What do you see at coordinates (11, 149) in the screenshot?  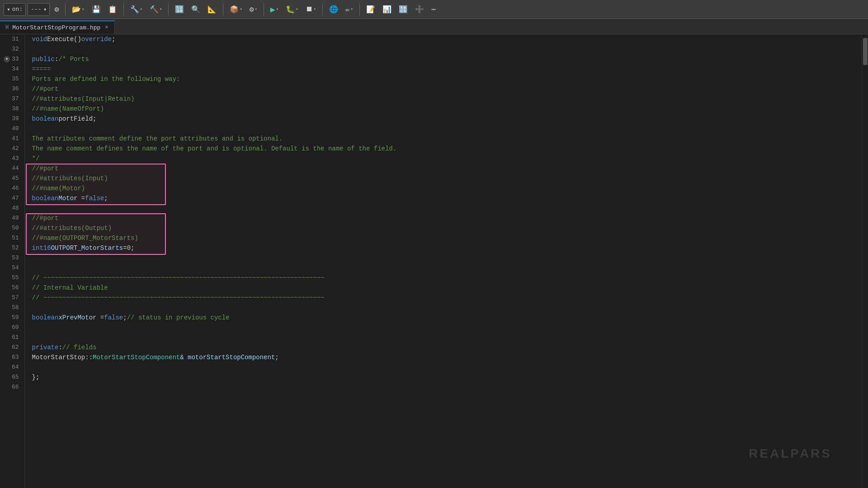 I see `line-number-42: 42` at bounding box center [11, 149].